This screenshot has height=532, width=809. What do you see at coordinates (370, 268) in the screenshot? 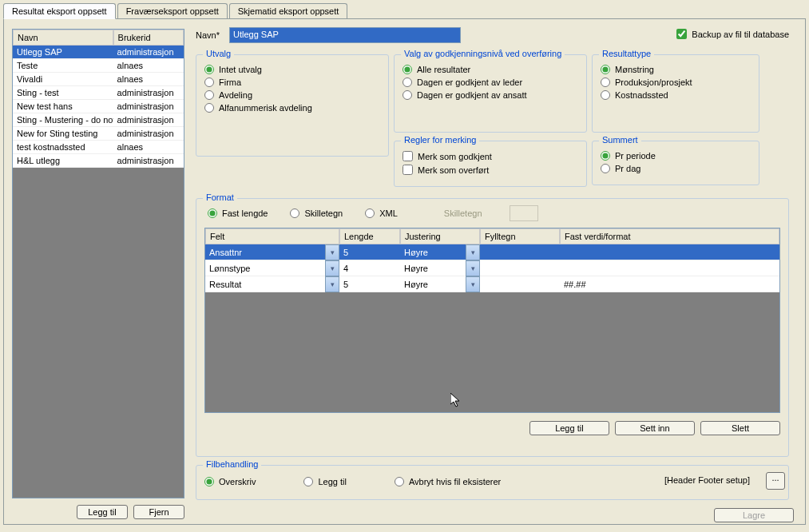
I see `cell-lengde: 4` at bounding box center [370, 268].